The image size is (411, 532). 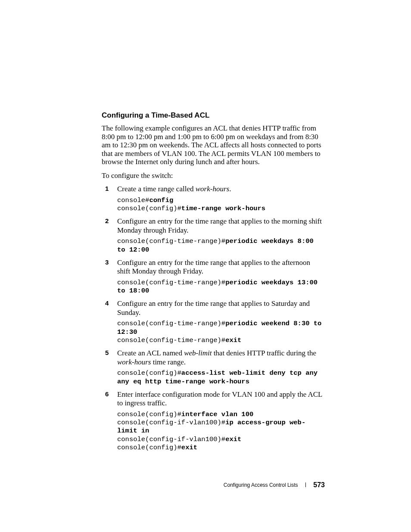 What do you see at coordinates (221, 399) in the screenshot?
I see `step-text: Enter interface configuration mode for V…` at bounding box center [221, 399].